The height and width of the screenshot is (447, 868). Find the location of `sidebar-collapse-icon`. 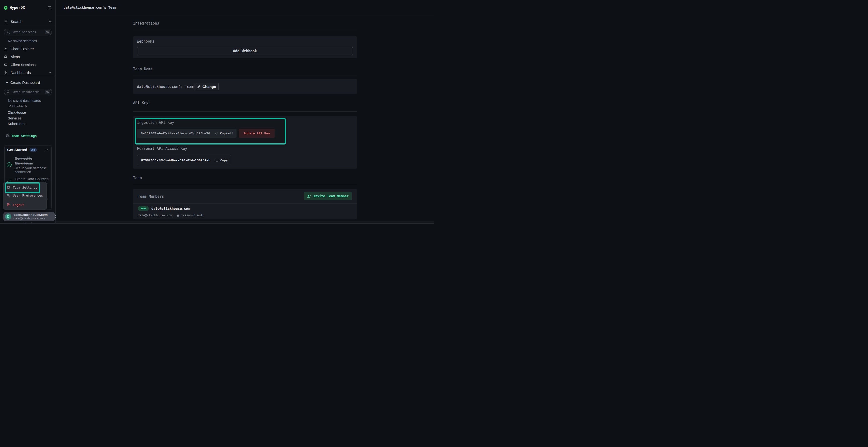

sidebar-collapse-icon is located at coordinates (50, 8).